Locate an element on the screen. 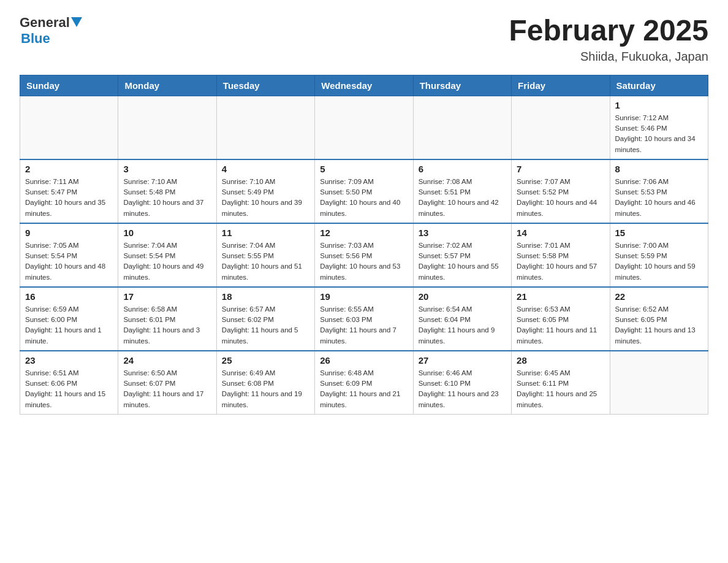  day-number: 22 is located at coordinates (659, 297).